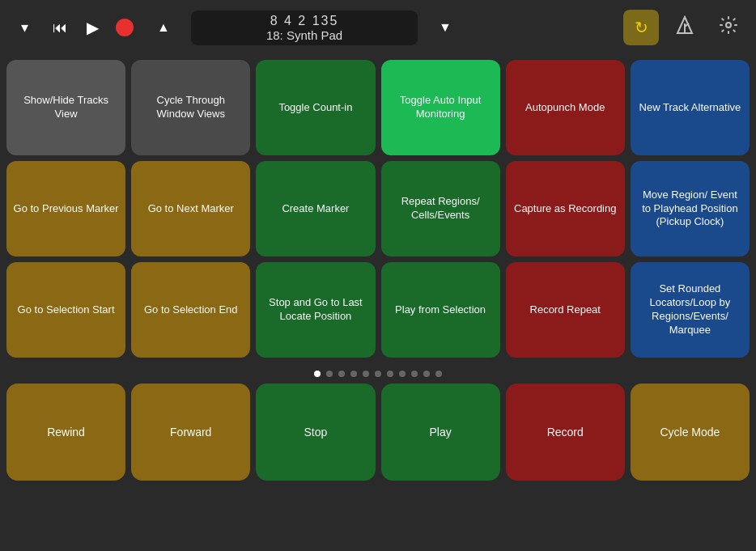 The height and width of the screenshot is (551, 756). Describe the element at coordinates (378, 374) in the screenshot. I see `pagination` at that location.